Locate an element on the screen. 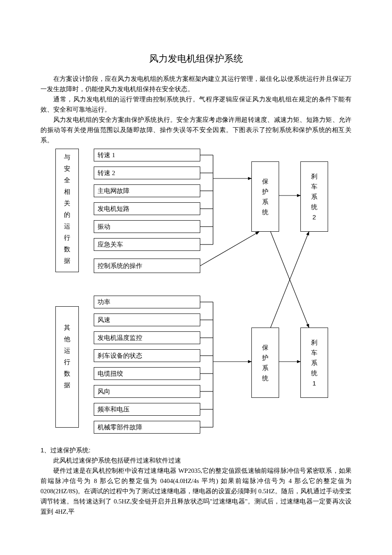 This screenshot has height=555, width=392. item-speed1: 转速 1 is located at coordinates (147, 155).